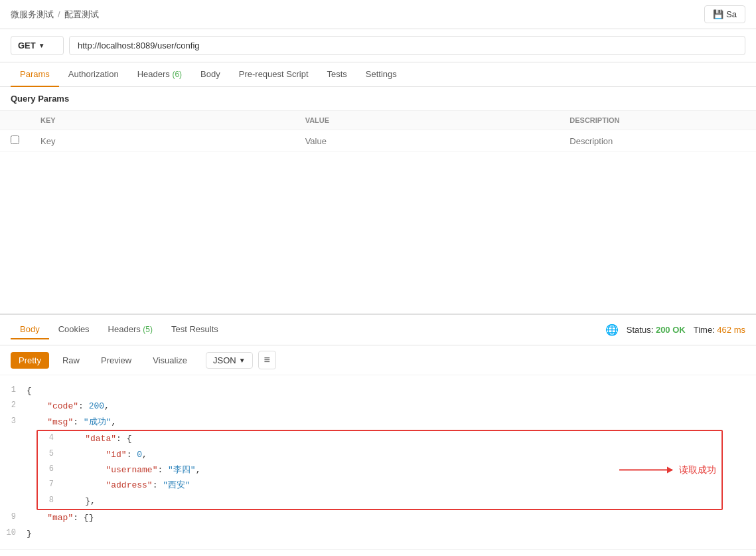 This screenshot has width=756, height=556. What do you see at coordinates (718, 15) in the screenshot?
I see `save-icon: 💾` at bounding box center [718, 15].